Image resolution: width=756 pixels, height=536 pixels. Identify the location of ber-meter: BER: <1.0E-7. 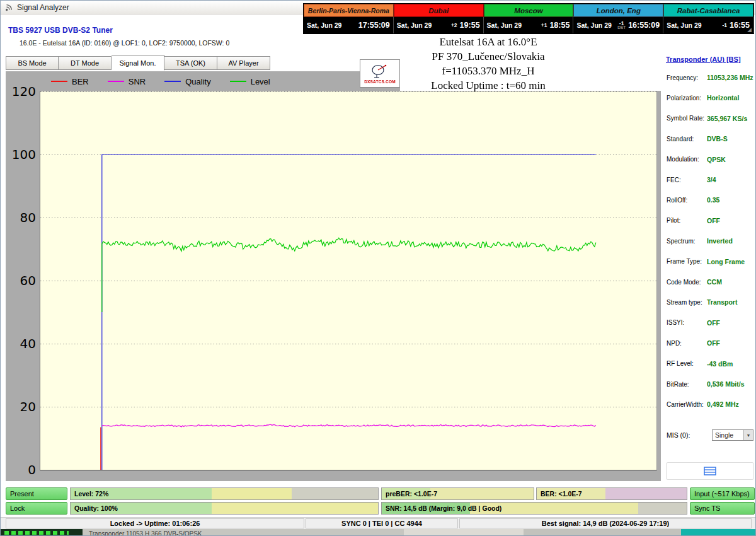
(612, 494).